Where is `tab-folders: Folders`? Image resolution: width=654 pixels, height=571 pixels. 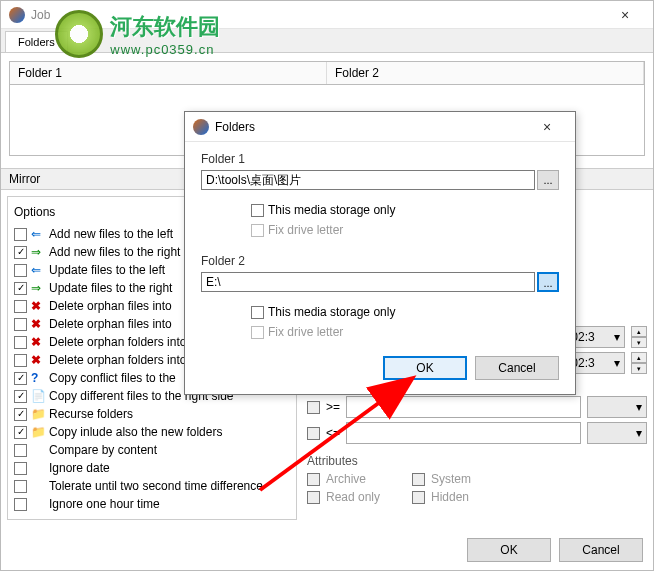
tab-folders: Folders is located at coordinates (36, 42).